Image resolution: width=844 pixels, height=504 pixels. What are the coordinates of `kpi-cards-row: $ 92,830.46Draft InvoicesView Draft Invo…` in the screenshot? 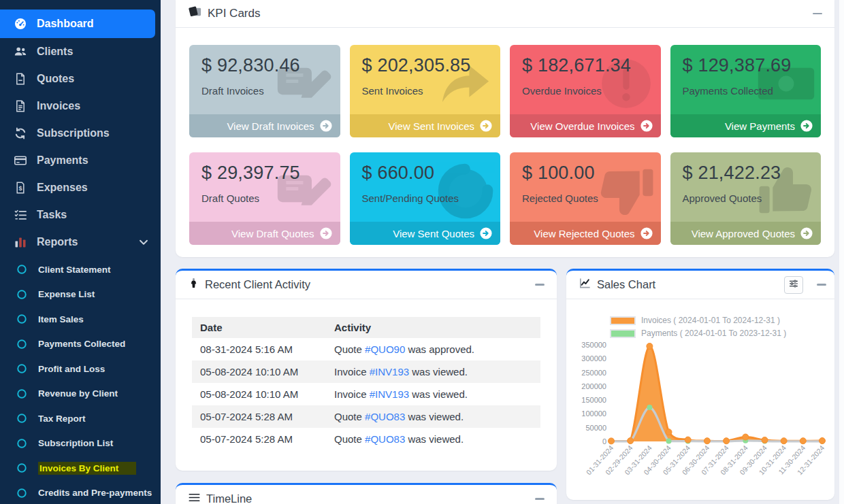 It's located at (505, 91).